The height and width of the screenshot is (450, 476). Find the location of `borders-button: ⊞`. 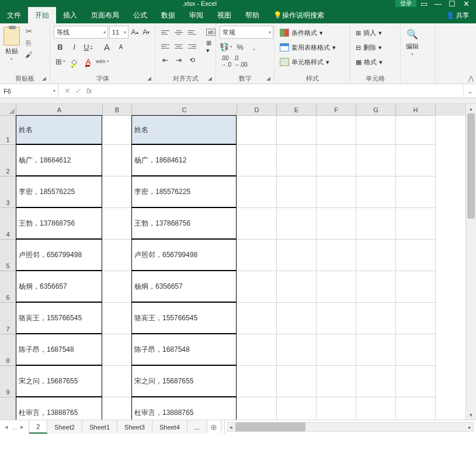

borders-button: ⊞ is located at coordinates (60, 61).